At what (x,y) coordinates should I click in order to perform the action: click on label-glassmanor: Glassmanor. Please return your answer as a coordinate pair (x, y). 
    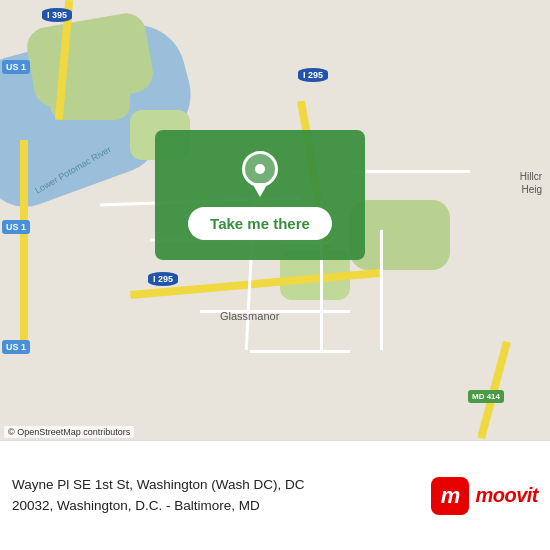
    Looking at the image, I should click on (250, 316).